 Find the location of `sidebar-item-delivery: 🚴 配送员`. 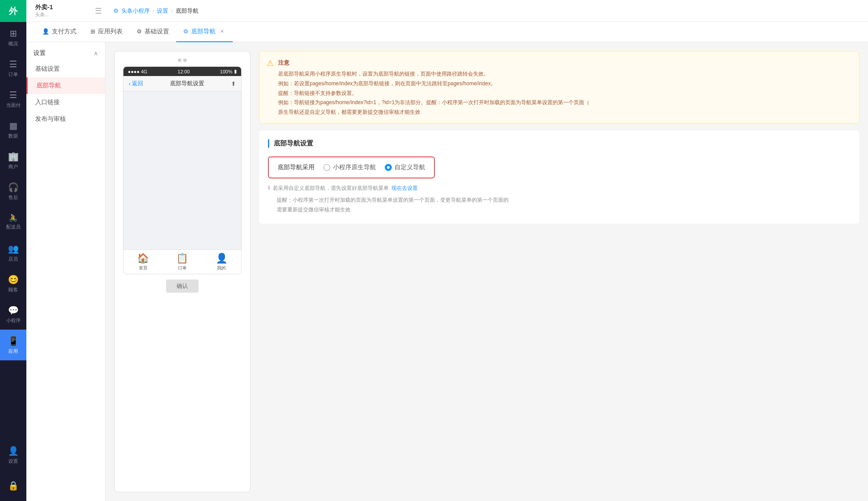

sidebar-item-delivery: 🚴 配送员 is located at coordinates (13, 222).